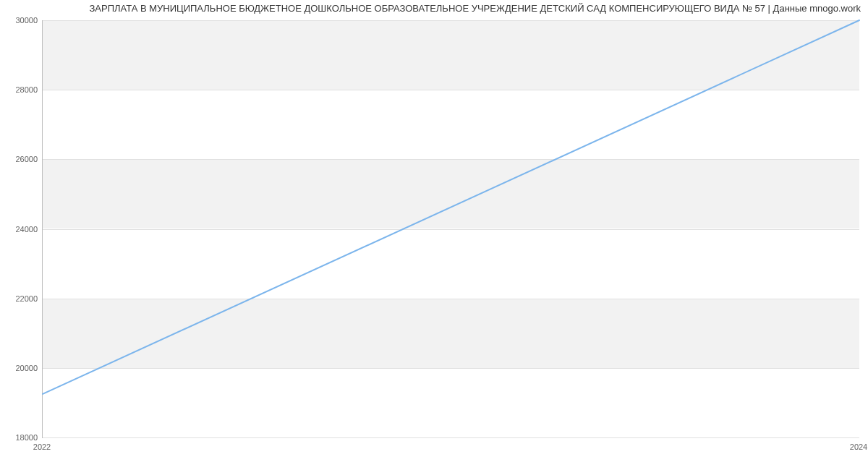  I want to click on x-axis-tick-label: 2022, so click(42, 447).